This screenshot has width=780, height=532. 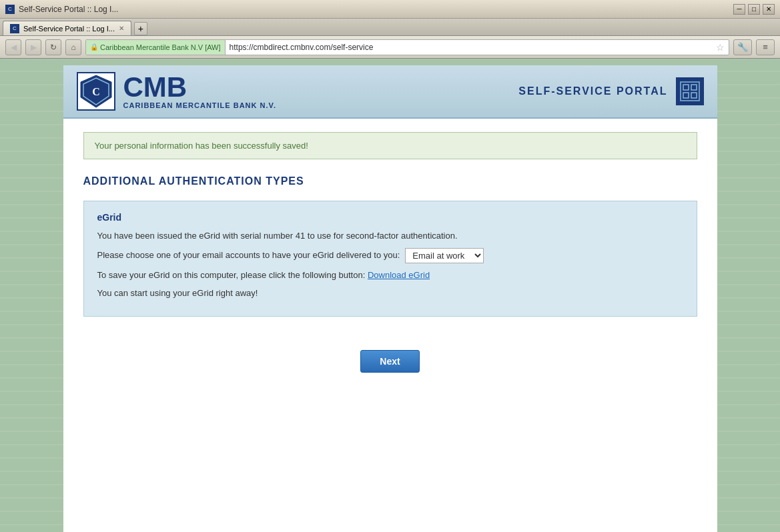 What do you see at coordinates (754, 9) in the screenshot?
I see `restore-button: □` at bounding box center [754, 9].